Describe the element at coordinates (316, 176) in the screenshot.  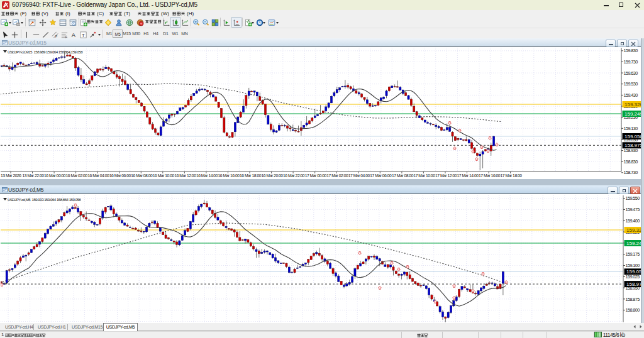
I see `svg-text: 17 Mar 00:00` at that location.